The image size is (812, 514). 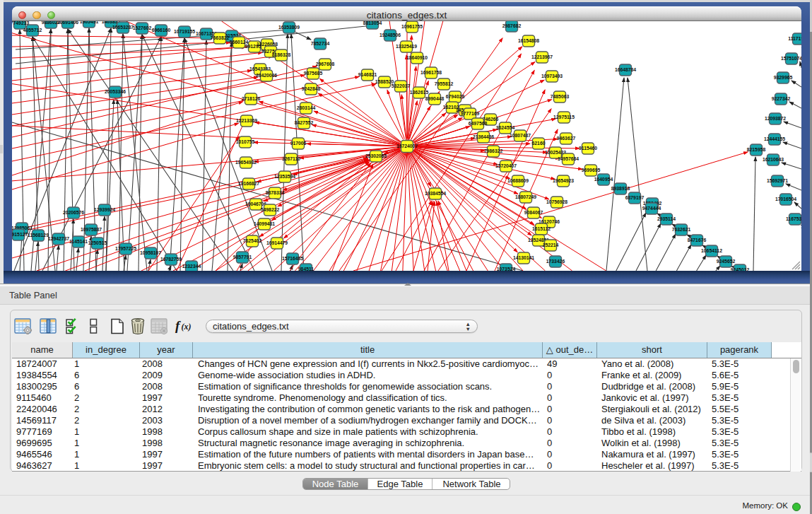 I want to click on svg-text: 12975115, so click(x=564, y=117).